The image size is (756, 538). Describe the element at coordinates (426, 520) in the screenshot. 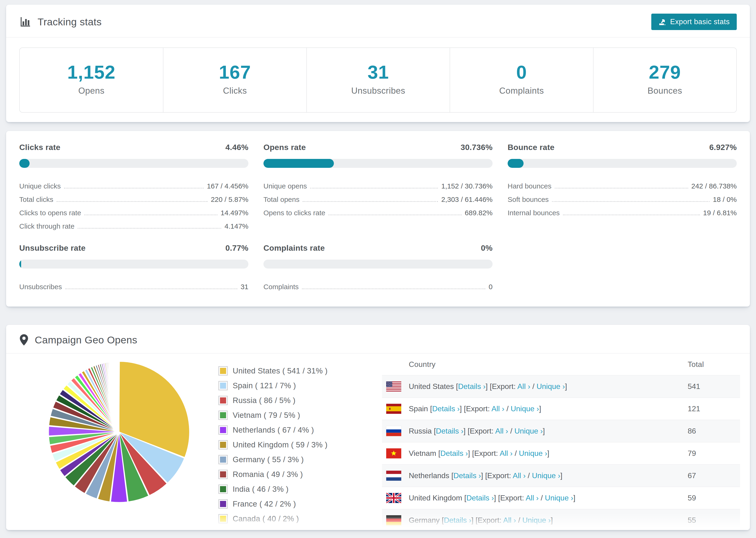

I see `country-name: Germany [` at that location.